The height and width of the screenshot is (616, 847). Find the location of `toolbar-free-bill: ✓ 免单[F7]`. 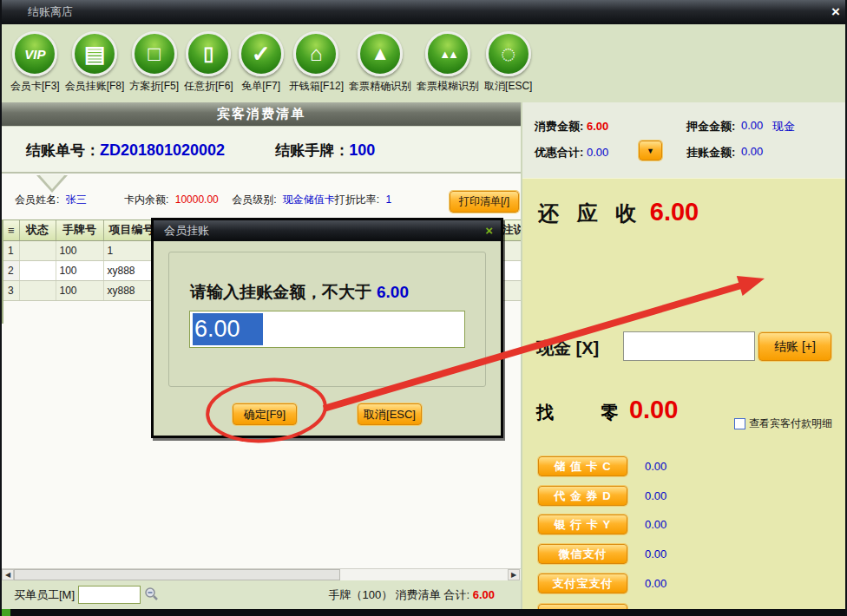

toolbar-free-bill: ✓ 免单[F7] is located at coordinates (261, 62).